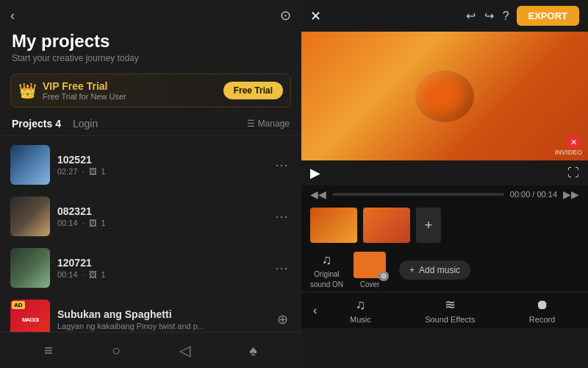 The width and height of the screenshot is (588, 368). I want to click on add-music-label: Add music, so click(440, 270).